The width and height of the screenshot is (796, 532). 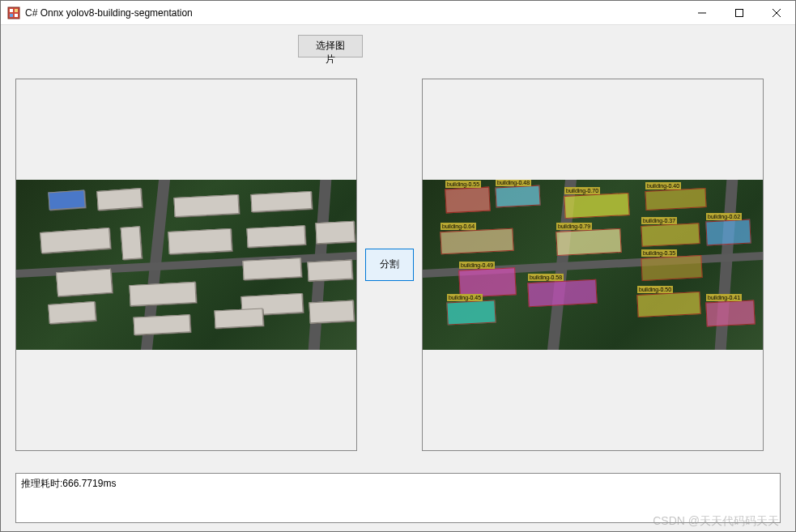 What do you see at coordinates (186, 265) in the screenshot?
I see `source-image` at bounding box center [186, 265].